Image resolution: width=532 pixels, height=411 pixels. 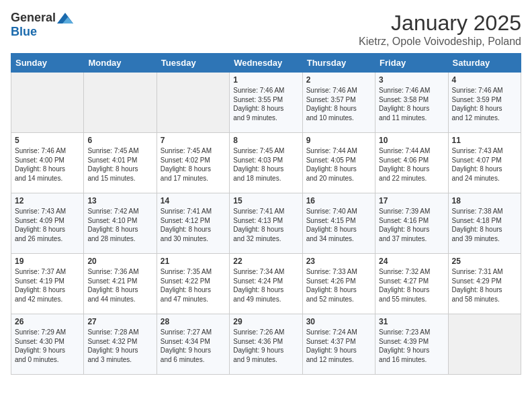 I want to click on cell-content: Sunrise: 7:41 AM Sunset: 4:13 PM Dayligh…, so click(x=266, y=225).